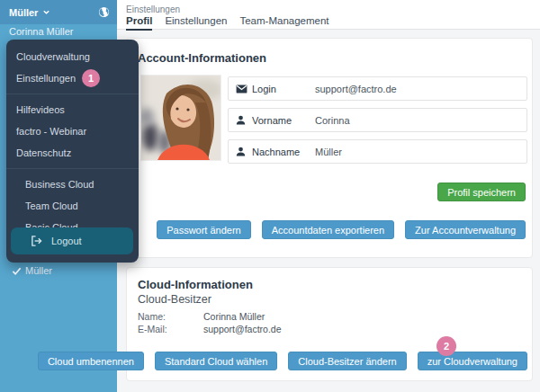 This screenshot has height=392, width=540. I want to click on user-name: Corinna Müller, so click(41, 31).